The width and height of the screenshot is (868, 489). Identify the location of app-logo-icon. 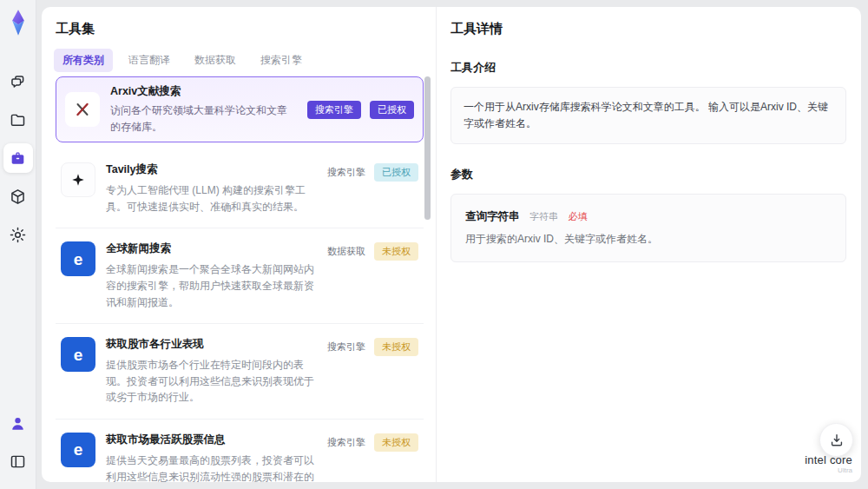
(18, 23).